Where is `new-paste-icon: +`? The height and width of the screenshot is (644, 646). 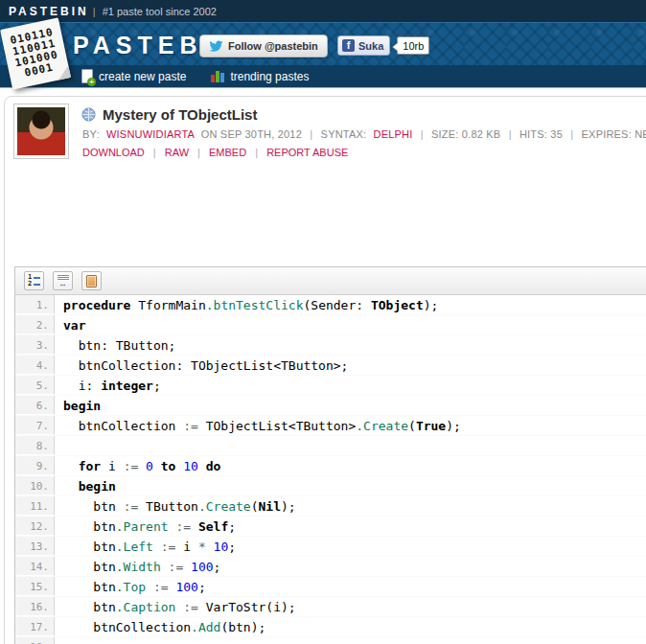
new-paste-icon: + is located at coordinates (87, 77).